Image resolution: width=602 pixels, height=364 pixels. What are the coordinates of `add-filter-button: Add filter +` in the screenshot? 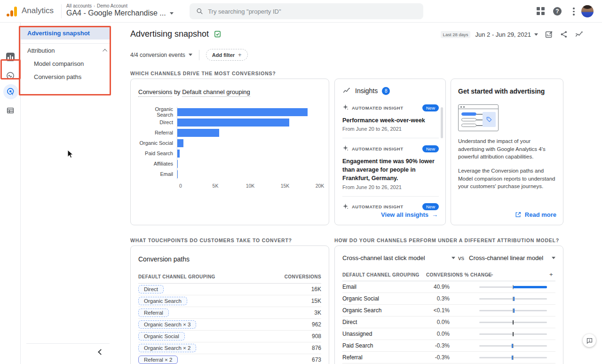 It's located at (227, 55).